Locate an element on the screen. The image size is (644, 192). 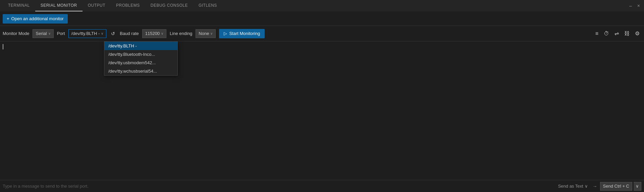
port-chevron-icon: ∨ is located at coordinates (102, 34).